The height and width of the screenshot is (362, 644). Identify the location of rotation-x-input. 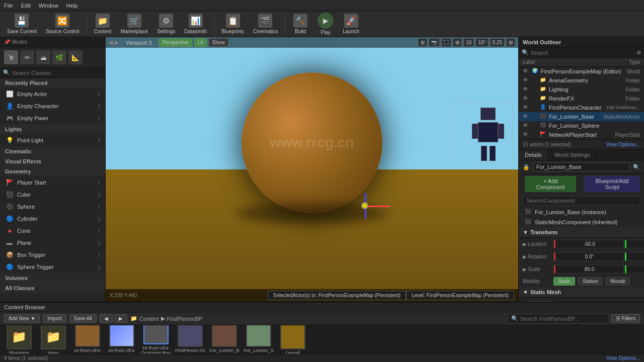
(589, 256).